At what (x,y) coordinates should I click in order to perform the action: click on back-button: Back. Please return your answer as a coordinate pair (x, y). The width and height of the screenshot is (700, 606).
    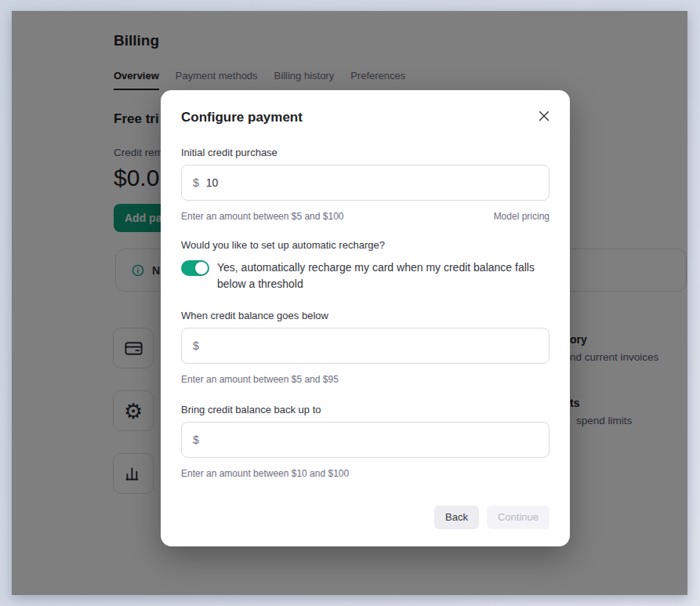
    Looking at the image, I should click on (456, 517).